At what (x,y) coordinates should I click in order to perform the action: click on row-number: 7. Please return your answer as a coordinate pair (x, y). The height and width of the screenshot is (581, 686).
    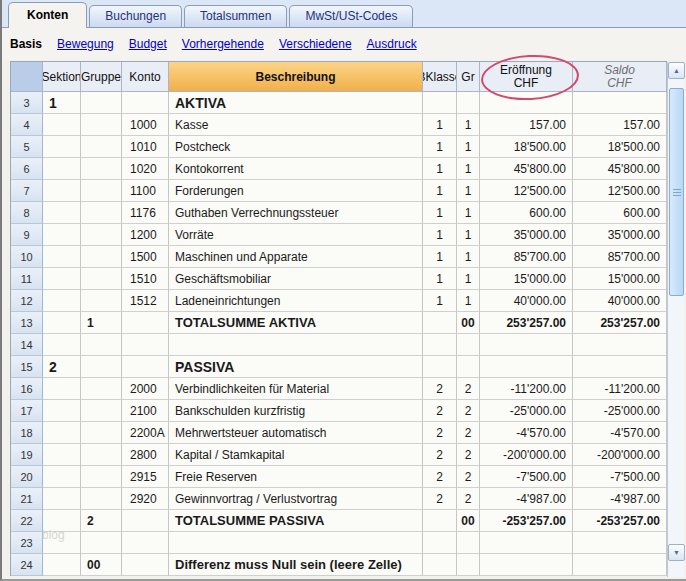
    Looking at the image, I should click on (27, 191).